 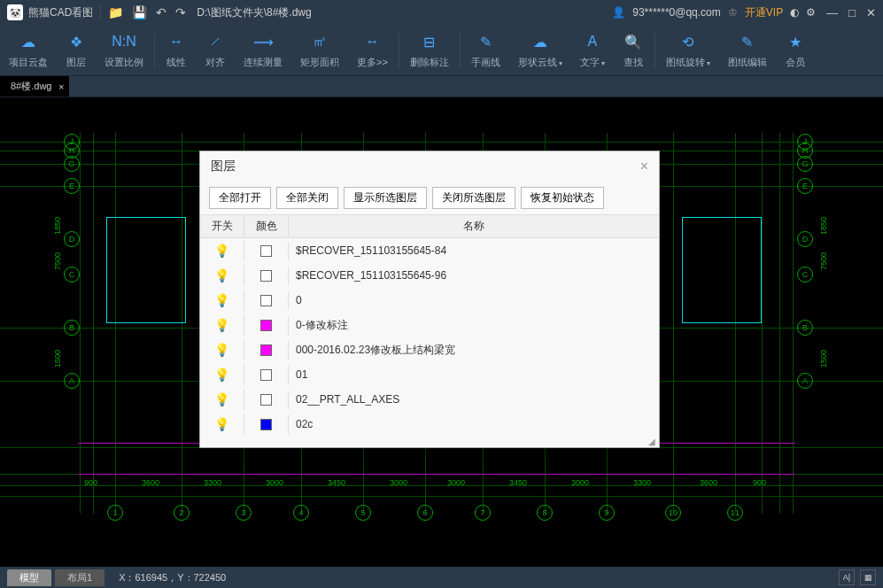 What do you see at coordinates (140, 12) in the screenshot?
I see `save-icon: 💾` at bounding box center [140, 12].